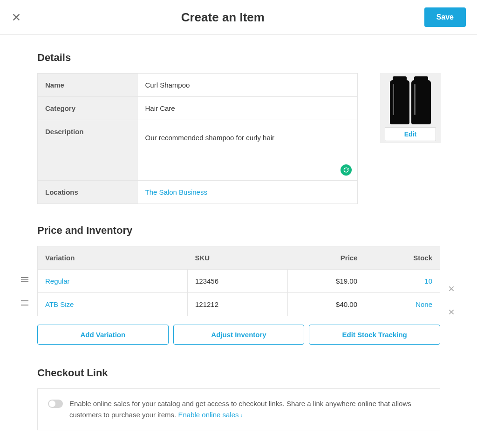 This screenshot has height=448, width=477. Describe the element at coordinates (246, 58) in the screenshot. I see `details-heading: Details` at that location.